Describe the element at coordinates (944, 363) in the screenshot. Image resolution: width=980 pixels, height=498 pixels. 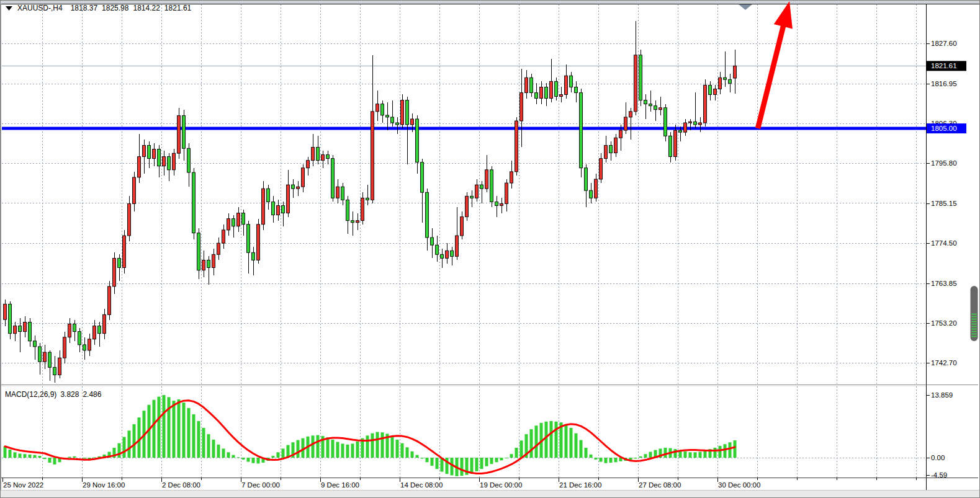
I see `price-tick-label: 1742.70` at that location.